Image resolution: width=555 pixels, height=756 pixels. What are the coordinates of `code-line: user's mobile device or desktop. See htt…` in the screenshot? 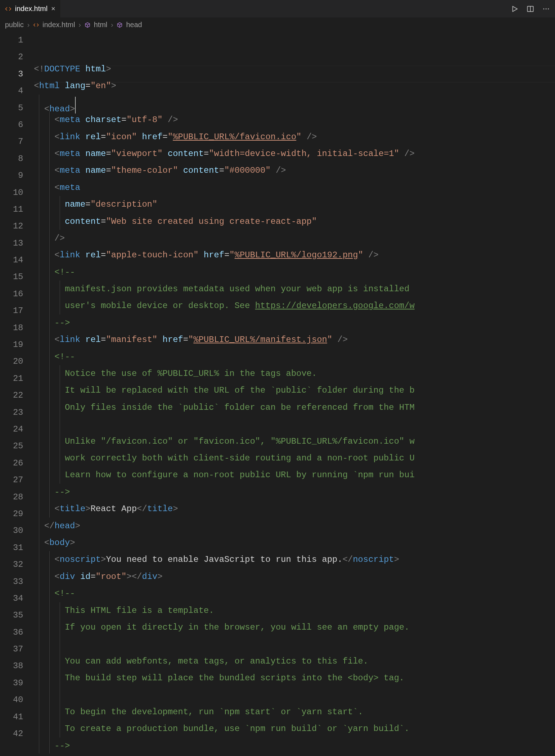 It's located at (294, 306).